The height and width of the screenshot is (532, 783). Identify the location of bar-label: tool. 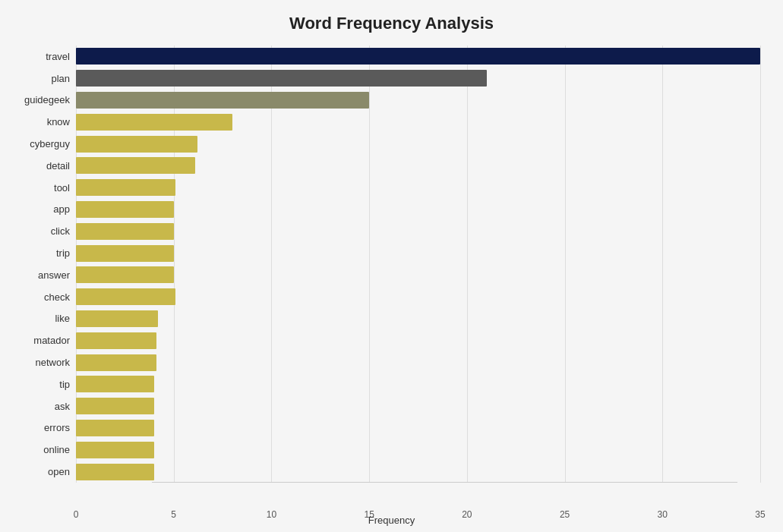
(36, 188).